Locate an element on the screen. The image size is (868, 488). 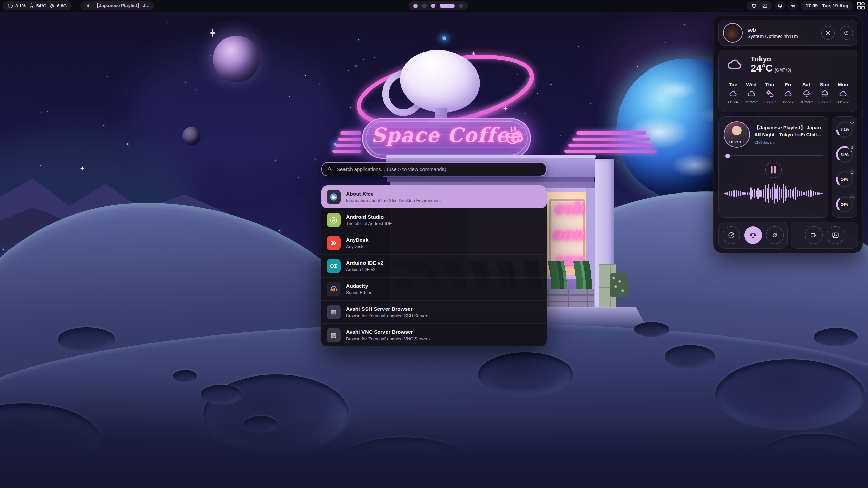
avahi-icon is located at coordinates (334, 312).